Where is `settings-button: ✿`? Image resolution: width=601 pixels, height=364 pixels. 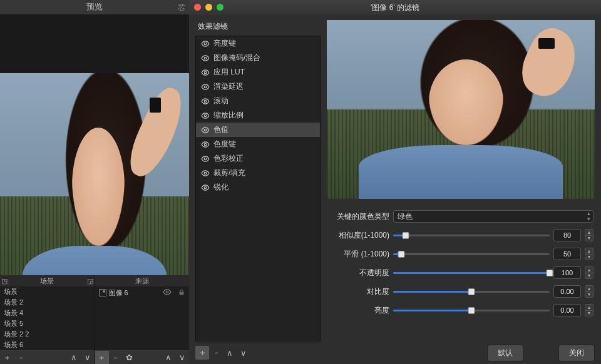
settings-button: ✿ is located at coordinates (130, 358).